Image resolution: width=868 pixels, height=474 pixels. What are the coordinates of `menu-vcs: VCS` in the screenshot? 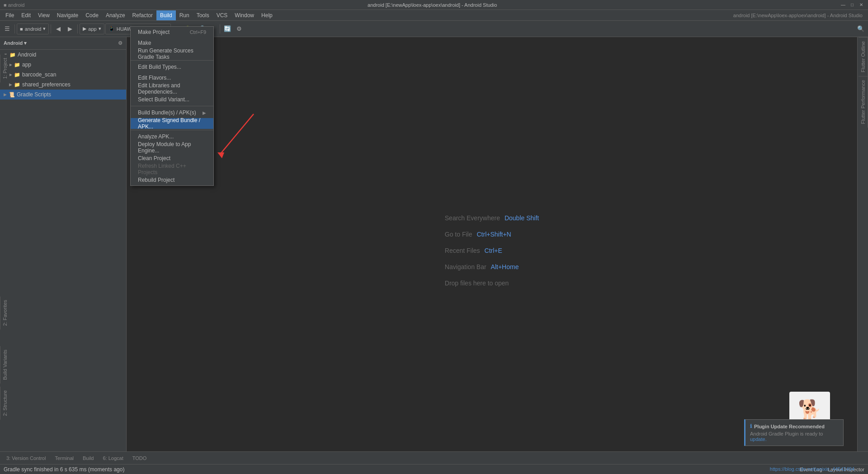 It's located at (222, 15).